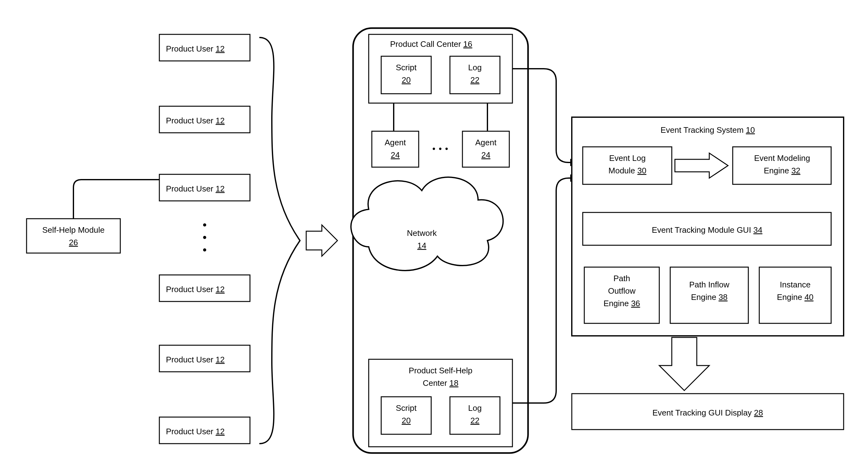  What do you see at coordinates (795, 285) in the screenshot?
I see `instance-engine-label: Instance` at bounding box center [795, 285].